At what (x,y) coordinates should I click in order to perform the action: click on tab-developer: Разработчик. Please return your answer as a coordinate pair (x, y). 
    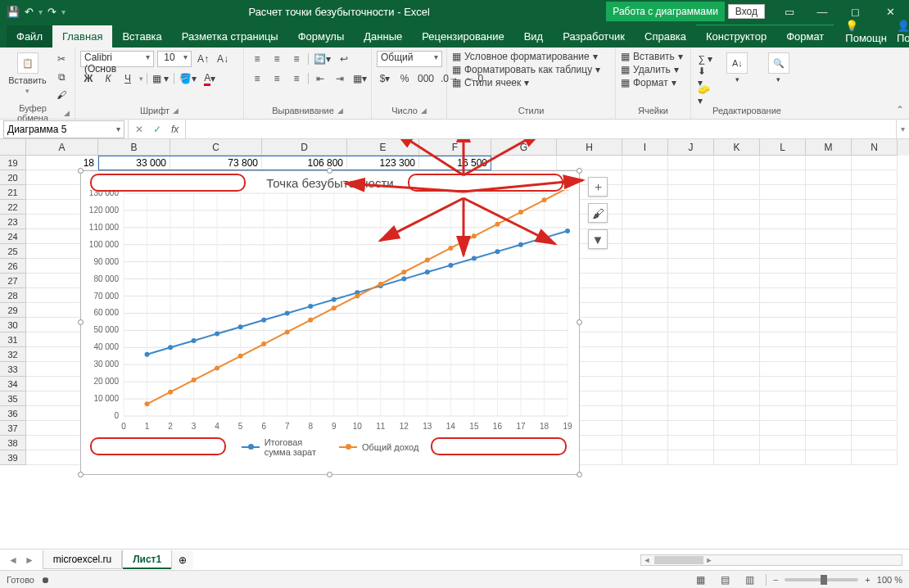
    Looking at the image, I should click on (594, 36).